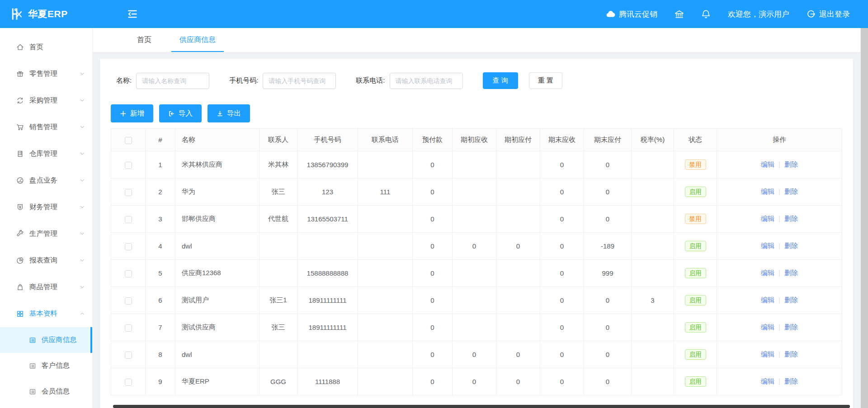 The width and height of the screenshot is (868, 408). Describe the element at coordinates (46, 287) in the screenshot. I see `sidebar-item-10: 商品管理` at that location.